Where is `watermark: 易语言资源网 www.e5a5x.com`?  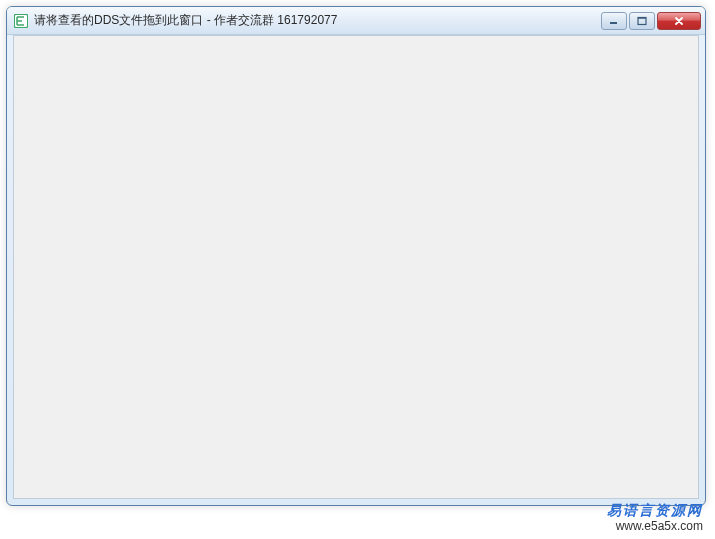
watermark: 易语言资源网 www.e5a5x.com is located at coordinates (655, 518).